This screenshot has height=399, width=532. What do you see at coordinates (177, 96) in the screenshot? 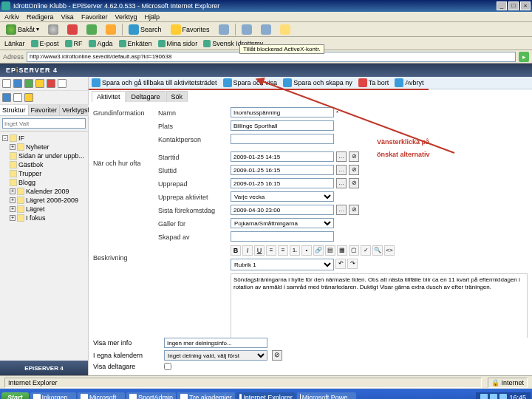
I see `tab-search: Sök` at bounding box center [177, 96].